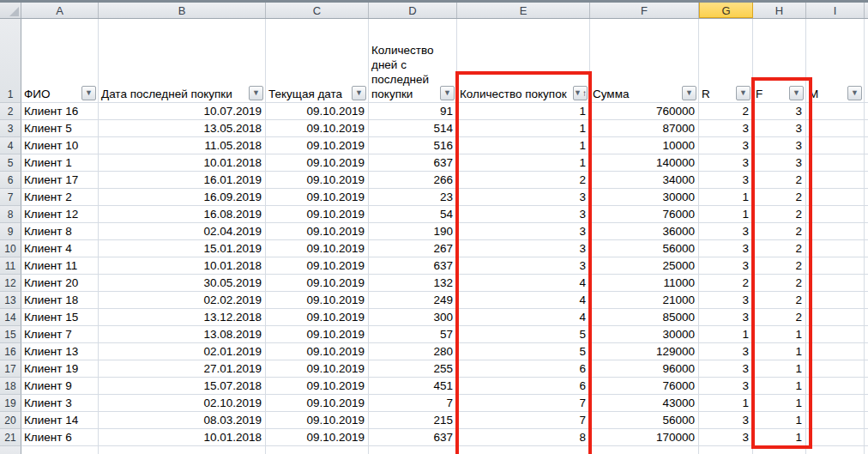  I want to click on cell-I16, so click(835, 352).